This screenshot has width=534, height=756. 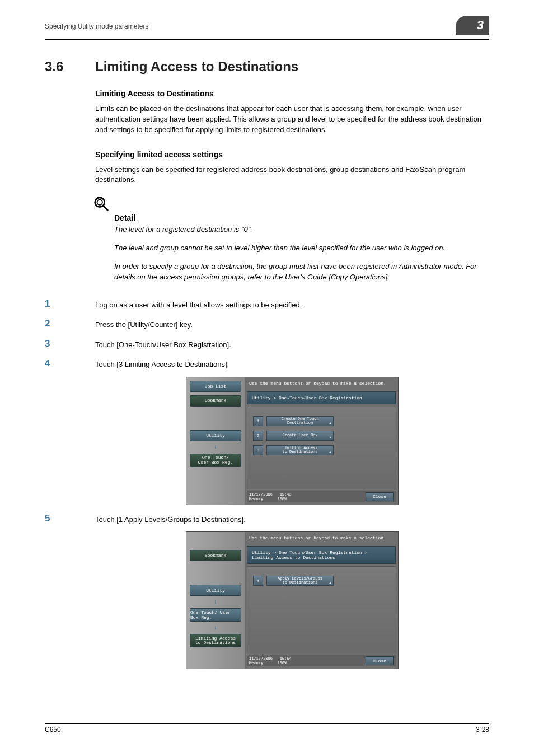 I want to click on menu-index: 3, so click(x=258, y=450).